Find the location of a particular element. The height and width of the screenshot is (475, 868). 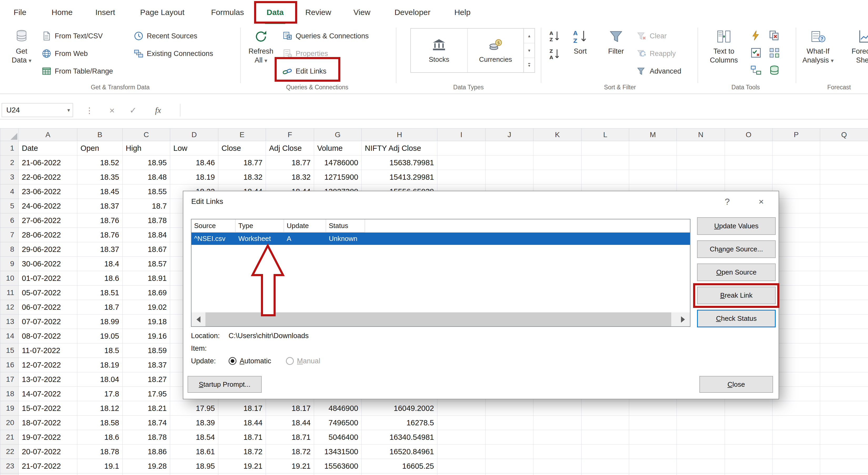

cell-M24 is located at coordinates (653, 474).